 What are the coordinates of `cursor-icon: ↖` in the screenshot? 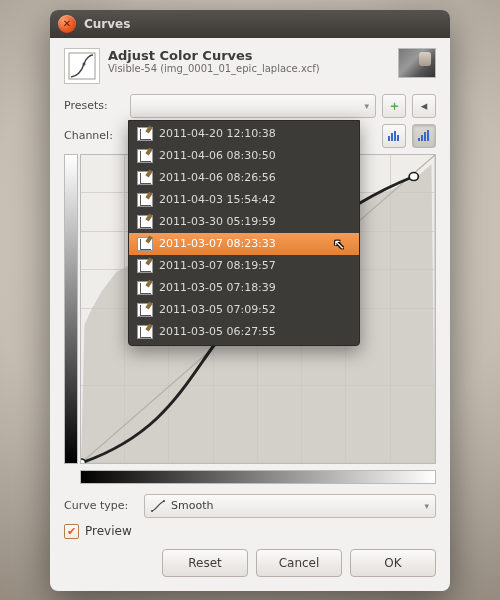 It's located at (339, 244).